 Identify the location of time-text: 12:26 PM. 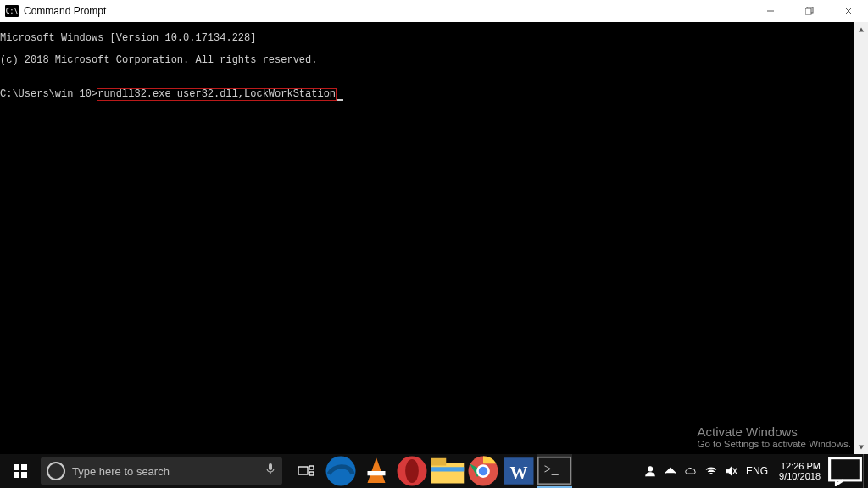
(800, 466).